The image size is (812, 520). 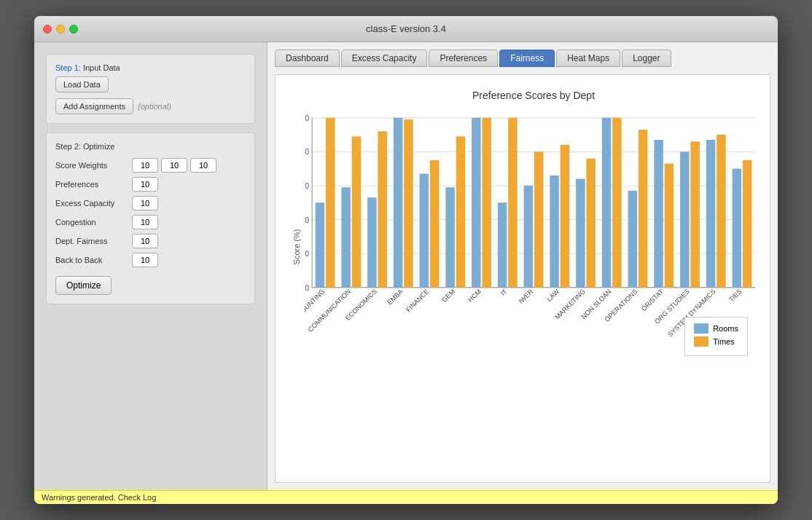 I want to click on step1-label: Step 1: Input Data, so click(x=150, y=68).